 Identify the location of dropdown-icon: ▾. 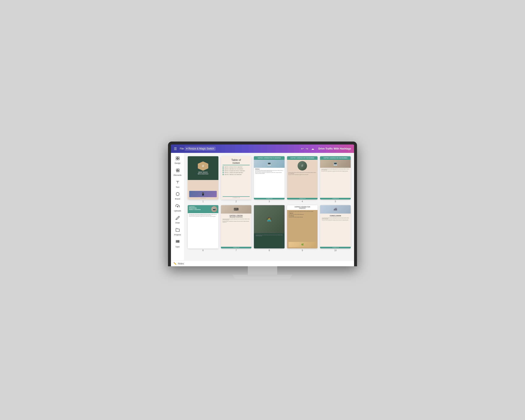
(187, 149).